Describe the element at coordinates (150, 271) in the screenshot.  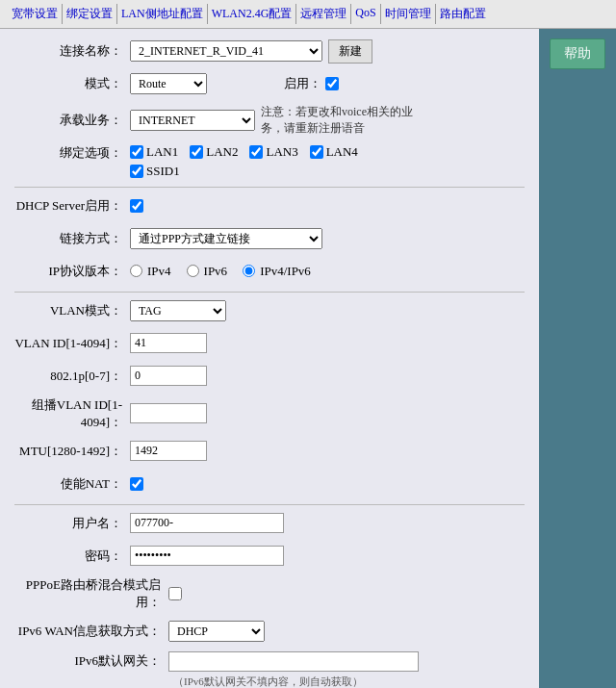
I see `ipv4-option: IPv4` at that location.